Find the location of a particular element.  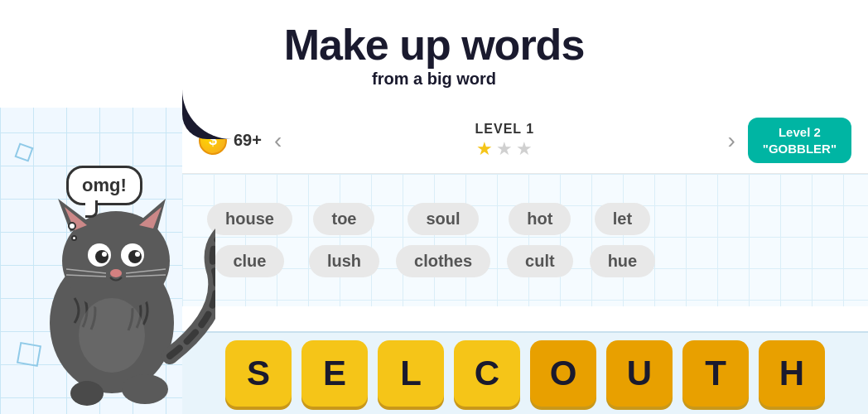

bubble-dots is located at coordinates (73, 232).